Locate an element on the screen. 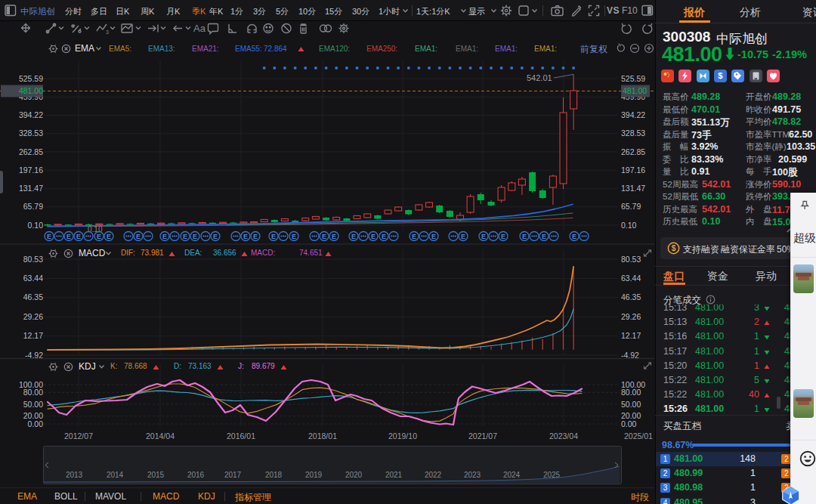  svg-text: 2018 is located at coordinates (274, 475).